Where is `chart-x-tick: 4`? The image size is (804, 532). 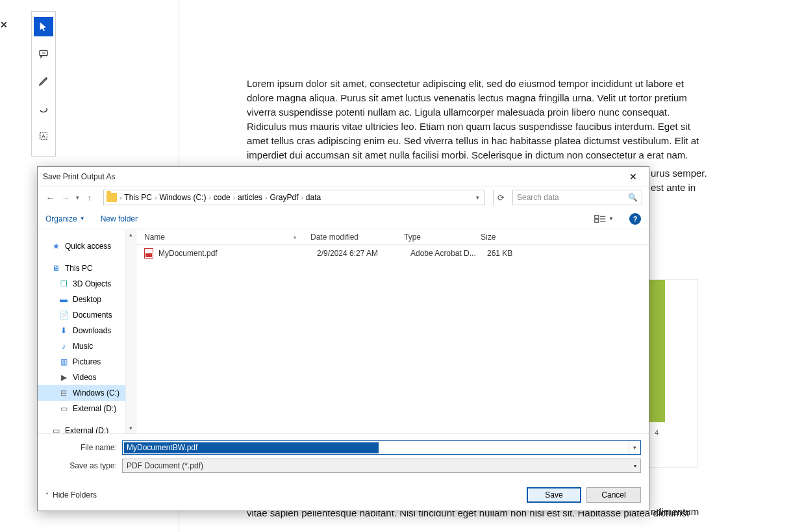 chart-x-tick: 4 is located at coordinates (657, 433).